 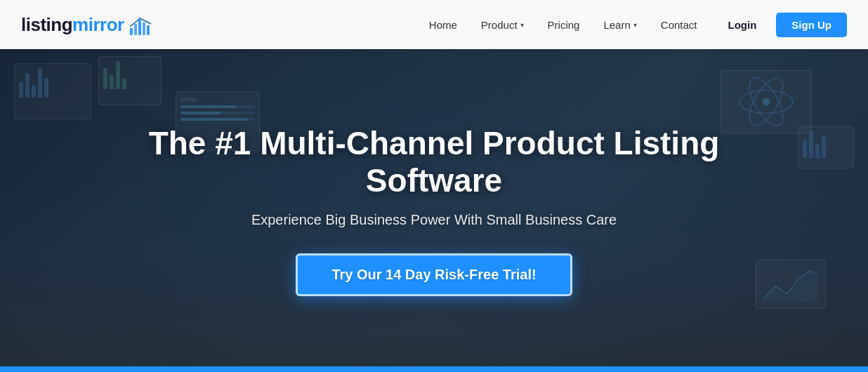 I want to click on logo-text-mirror: mirror, so click(x=98, y=25).